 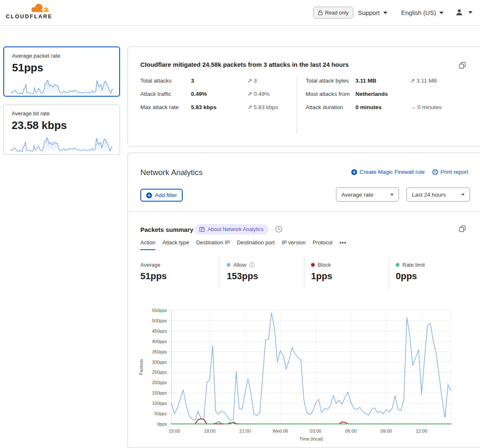 I want to click on network-analytics-title: Network Analytics, so click(x=171, y=173).